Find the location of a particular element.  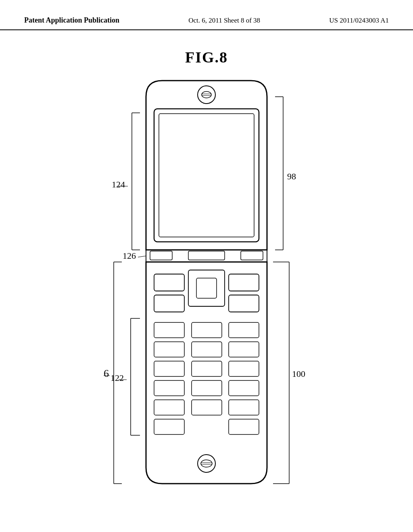

publication-title: Patent Application Publication is located at coordinates (72, 20).